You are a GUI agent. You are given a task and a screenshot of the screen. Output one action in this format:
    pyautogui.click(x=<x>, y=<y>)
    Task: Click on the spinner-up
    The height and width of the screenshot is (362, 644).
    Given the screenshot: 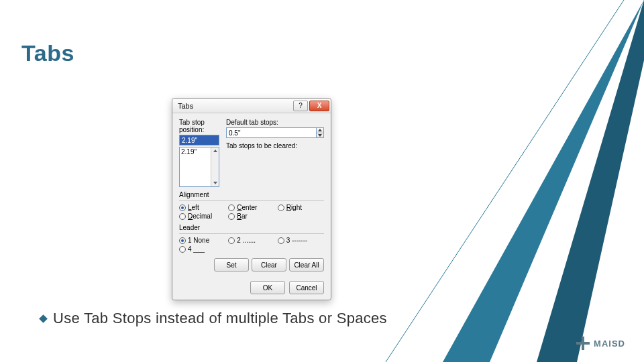 What is the action you would take?
    pyautogui.click(x=320, y=131)
    